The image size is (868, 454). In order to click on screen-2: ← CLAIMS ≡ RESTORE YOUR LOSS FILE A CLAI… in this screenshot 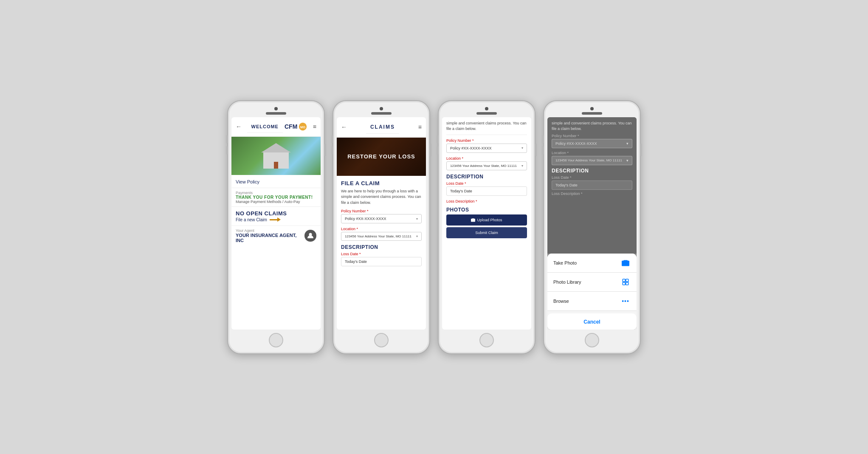, I will do `click(381, 223)`.